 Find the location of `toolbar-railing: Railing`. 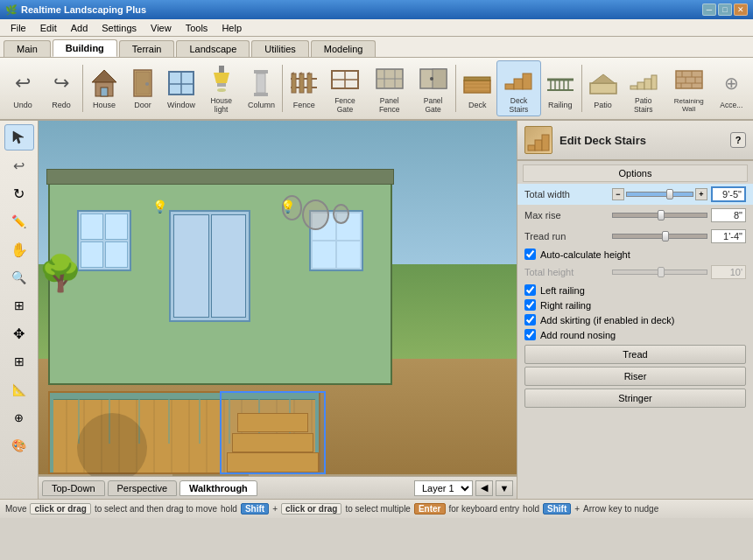

toolbar-railing: Railing is located at coordinates (560, 88).